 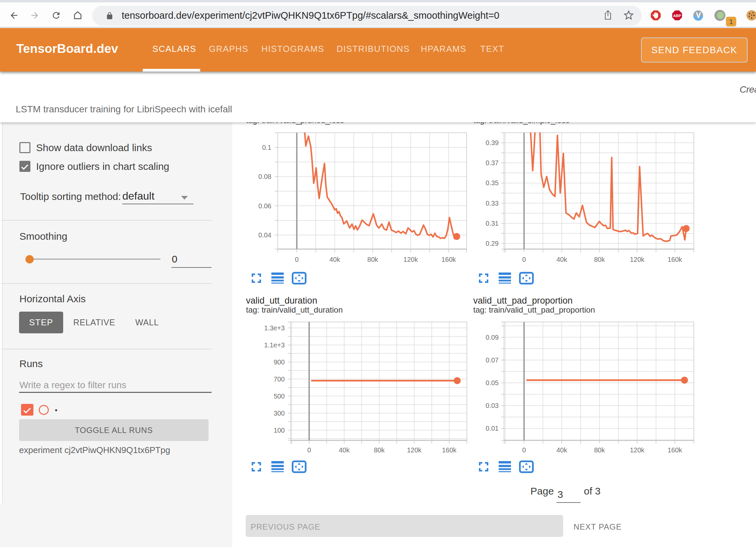 I want to click on svg-text: 100, so click(x=279, y=430).